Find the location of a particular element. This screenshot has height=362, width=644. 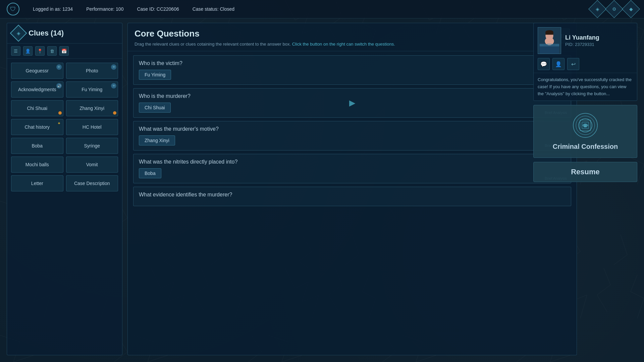

case-id-info: Case ID: CC220606 is located at coordinates (158, 9).